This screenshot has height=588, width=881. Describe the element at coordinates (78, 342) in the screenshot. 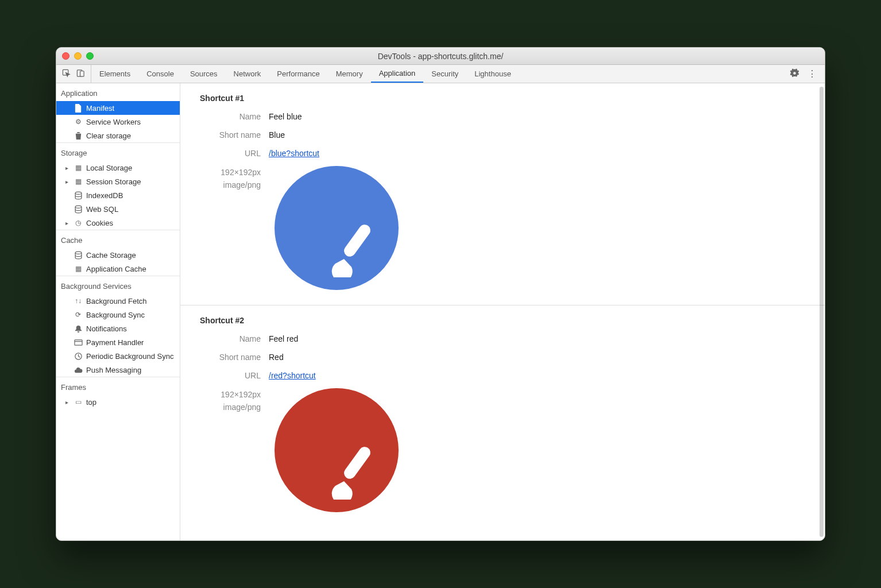

I see `card-icon` at that location.